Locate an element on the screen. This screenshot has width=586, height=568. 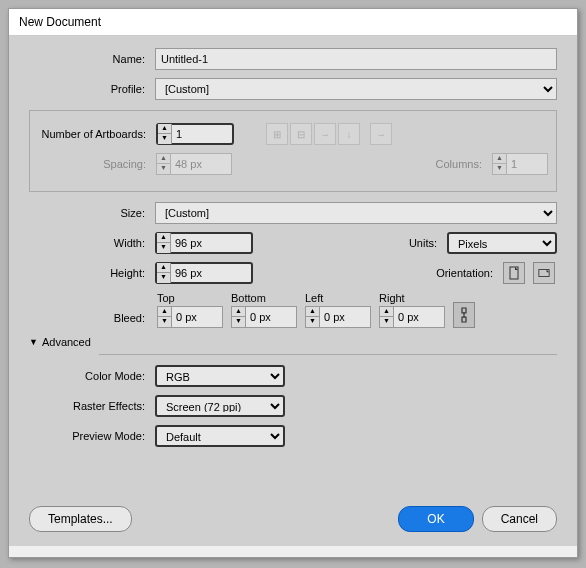
bleed-left-spinner: ▲▼ is located at coordinates (338, 317).